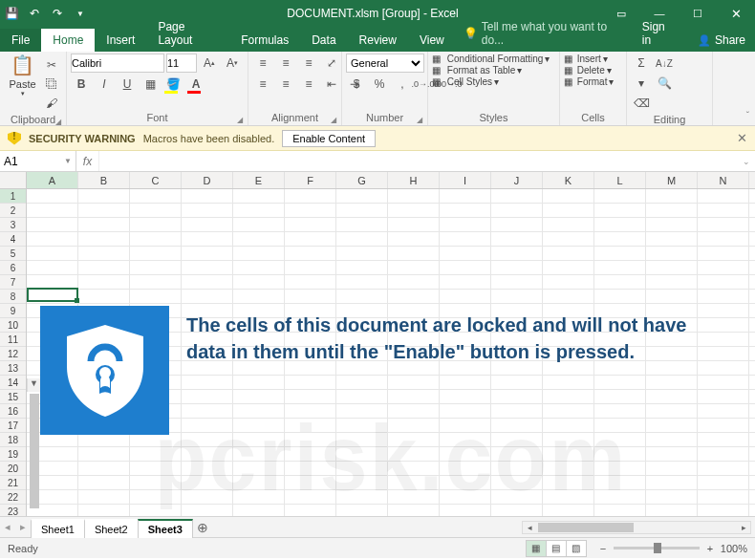 The image size is (755, 560). Describe the element at coordinates (658, 33) in the screenshot. I see `signin-link: Sign in` at that location.